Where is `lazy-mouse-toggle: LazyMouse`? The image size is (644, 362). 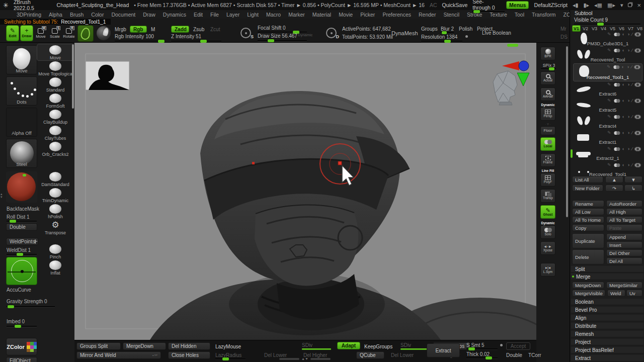
lazy-mouse-toggle: LazyMouse is located at coordinates (228, 347).